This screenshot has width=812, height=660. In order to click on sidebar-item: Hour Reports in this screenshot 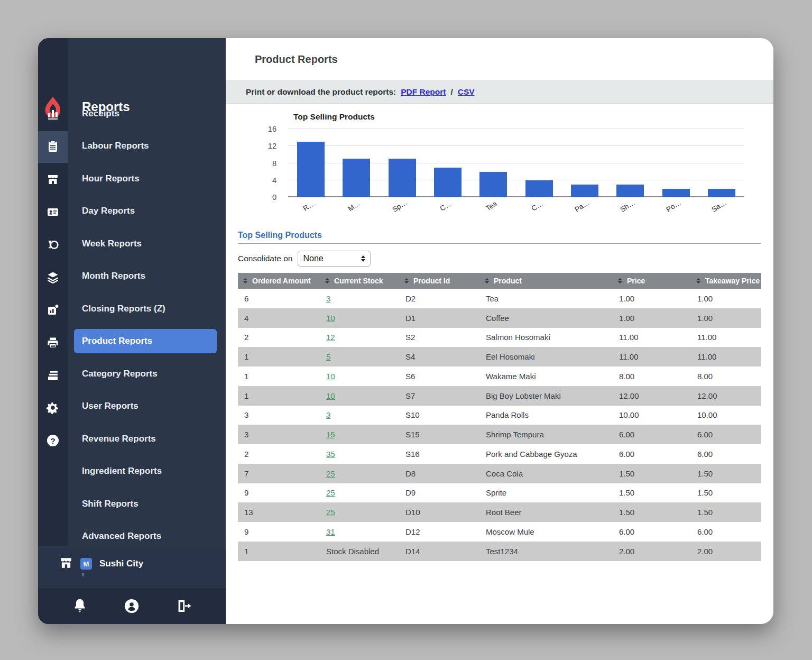, I will do `click(147, 179)`.